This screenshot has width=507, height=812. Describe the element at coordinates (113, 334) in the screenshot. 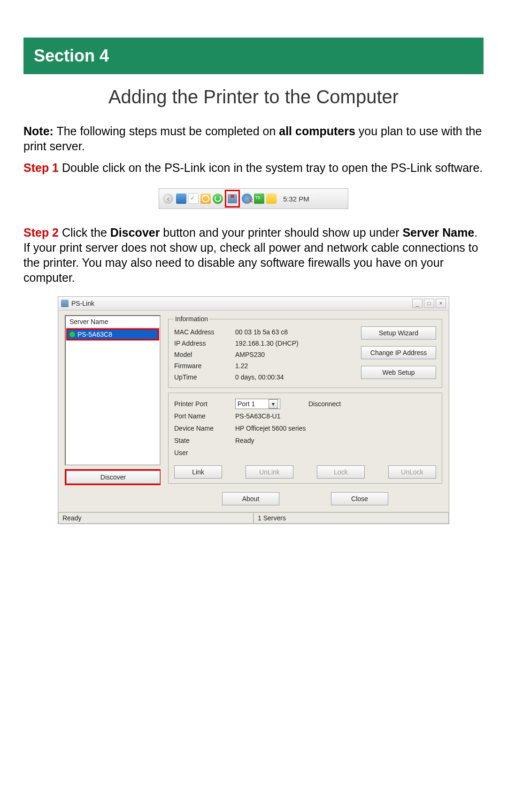

I see `server-list-item: PS-5A63C8` at that location.